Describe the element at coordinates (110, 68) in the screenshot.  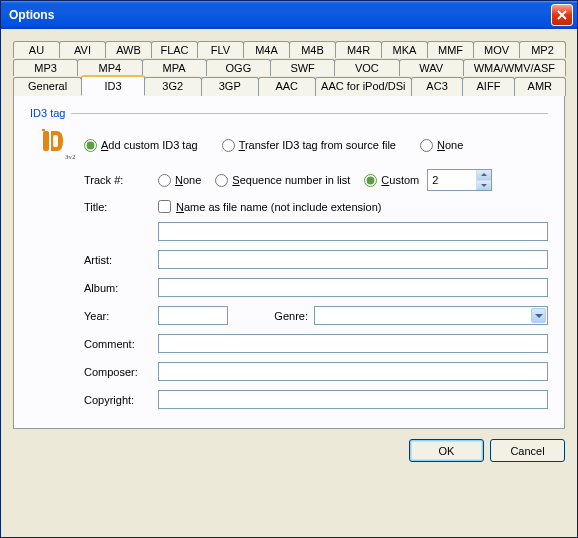
I see `tab-mp4: MP4` at that location.